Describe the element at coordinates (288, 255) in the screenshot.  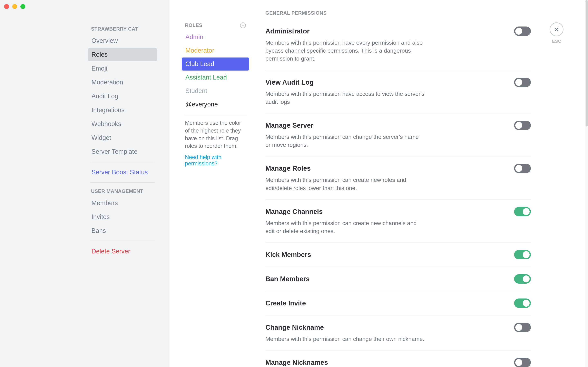
I see `permission-name: Kick Members` at that location.